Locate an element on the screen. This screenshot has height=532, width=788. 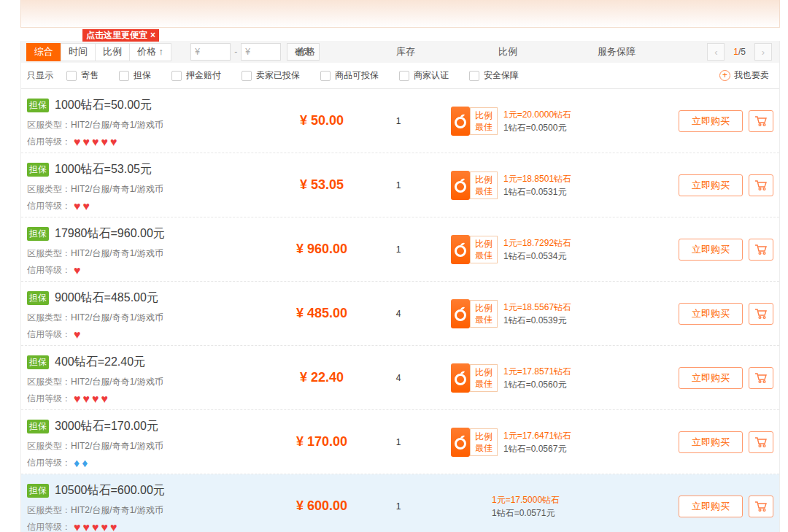
listing-info: 担保1000钻石=50.00元 区服类型：HIT2/台服/奇奇1/游戏币 信用等… is located at coordinates (150, 121).